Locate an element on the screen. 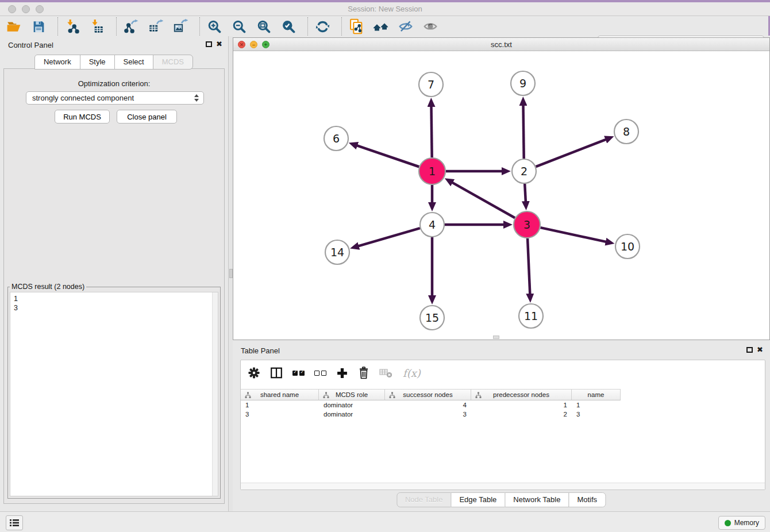 The height and width of the screenshot is (532, 770). graph-node-14: 14 is located at coordinates (337, 252).